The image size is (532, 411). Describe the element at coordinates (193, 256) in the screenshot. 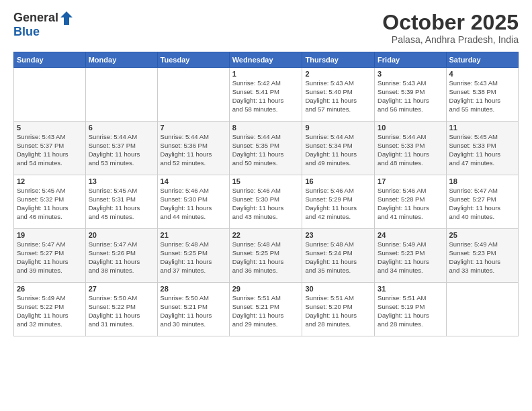

I see `table-row: 21Sunrise: 5:48 AM Sunset: 5:25 PM Dayli…` at that location.